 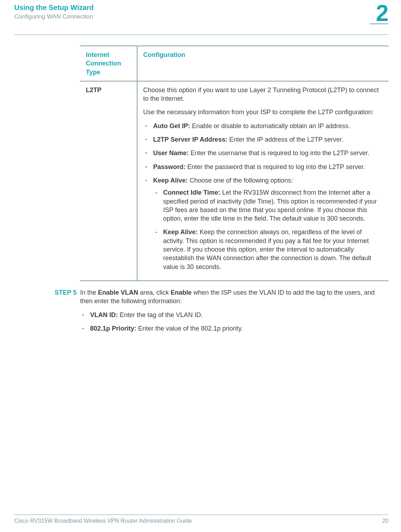 What do you see at coordinates (279, 153) in the screenshot?
I see `bullet-text: Enter the username that is required to l…` at bounding box center [279, 153].